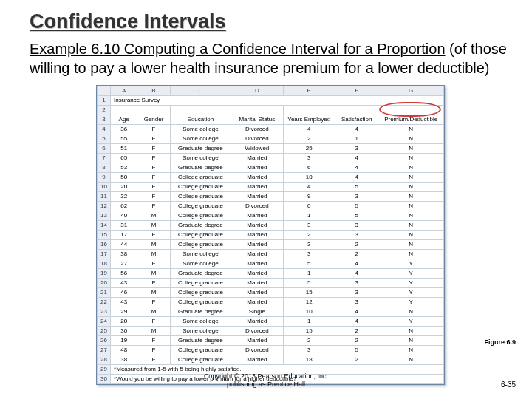 The image size is (532, 399). What do you see at coordinates (257, 312) in the screenshot?
I see `data-cell: Single` at bounding box center [257, 312].